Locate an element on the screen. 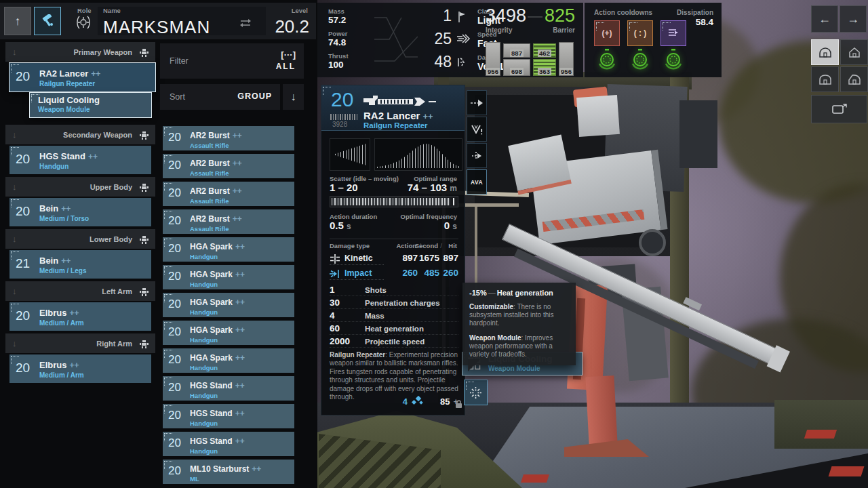 The height and width of the screenshot is (488, 868). next-unit-button: → is located at coordinates (853, 19).